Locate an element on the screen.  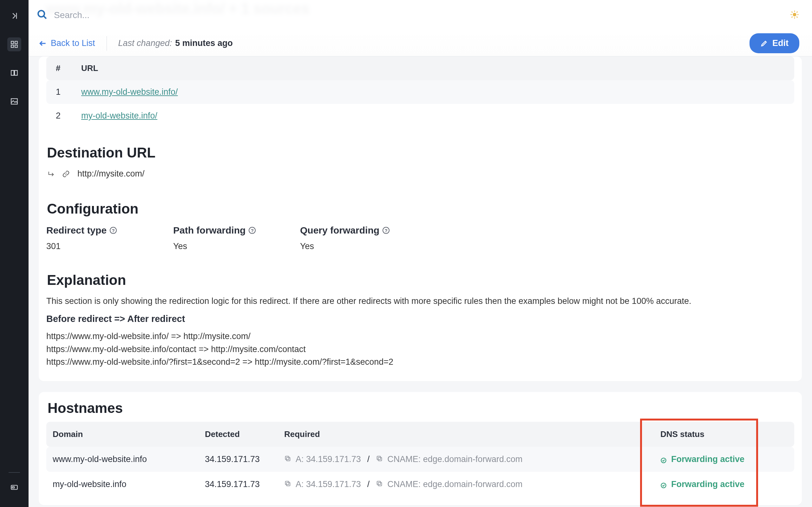
explanation-lines: https://www.my-old-website.info/ => http… is located at coordinates (420, 349).